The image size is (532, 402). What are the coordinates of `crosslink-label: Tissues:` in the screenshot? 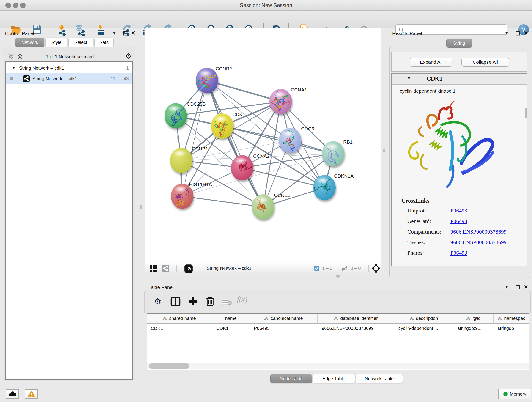 It's located at (416, 242).